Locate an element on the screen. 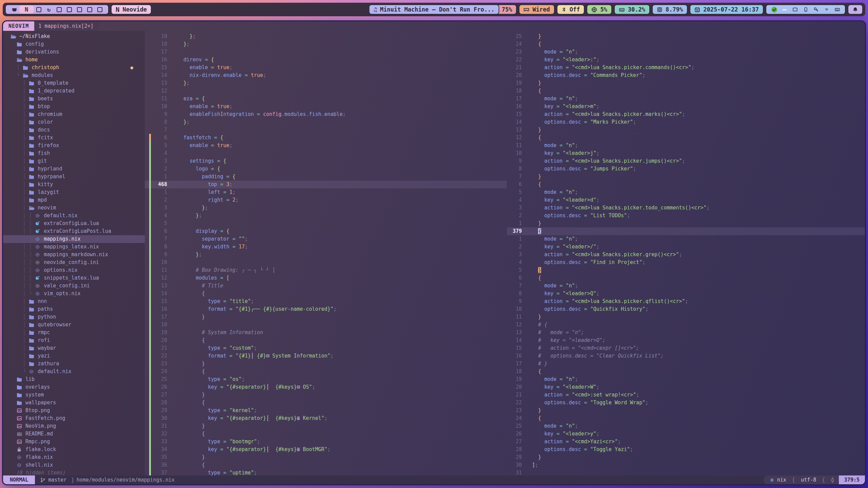  code-line: 9 }; is located at coordinates (326, 255).